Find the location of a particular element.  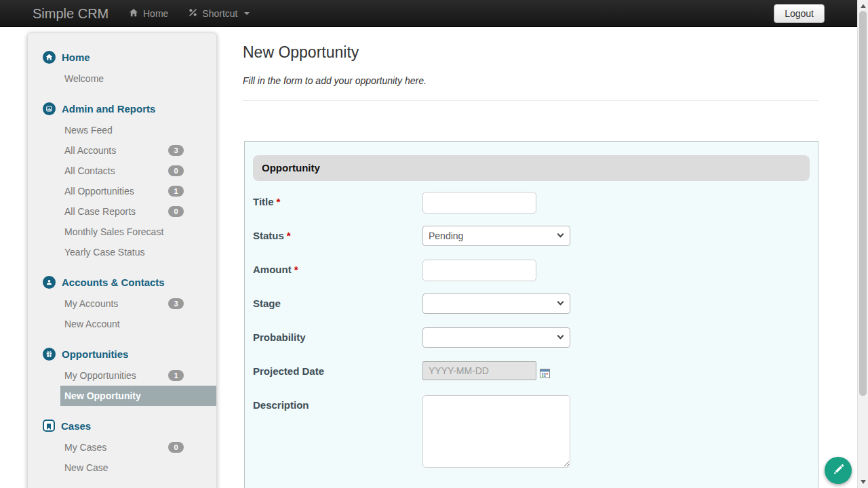

person-icon is located at coordinates (49, 282).